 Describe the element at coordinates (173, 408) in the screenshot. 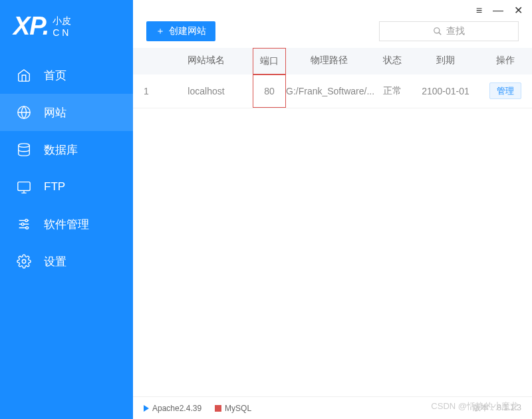

I see `status-apache: Apache2.4.39` at that location.